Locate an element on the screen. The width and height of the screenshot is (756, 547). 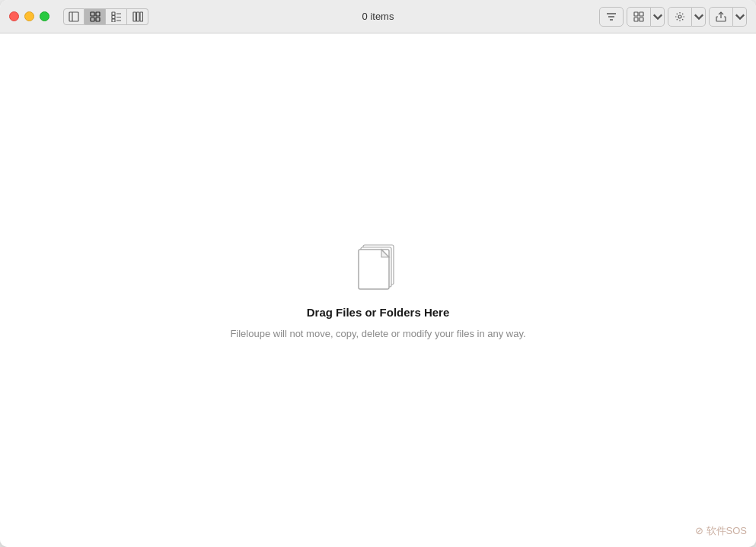
watermark: ⊘ 软件SOS is located at coordinates (721, 531).